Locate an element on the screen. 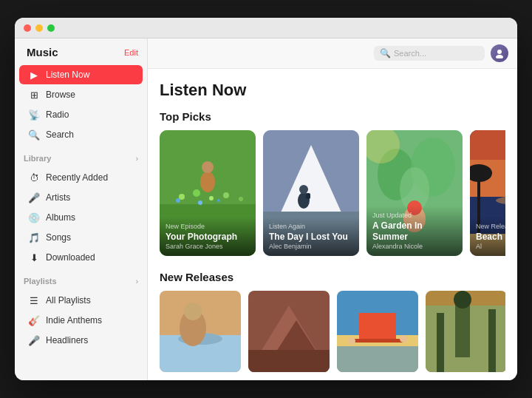 This screenshot has width=532, height=398. card-subtitle: Sarah Grace Jones is located at coordinates (208, 246).